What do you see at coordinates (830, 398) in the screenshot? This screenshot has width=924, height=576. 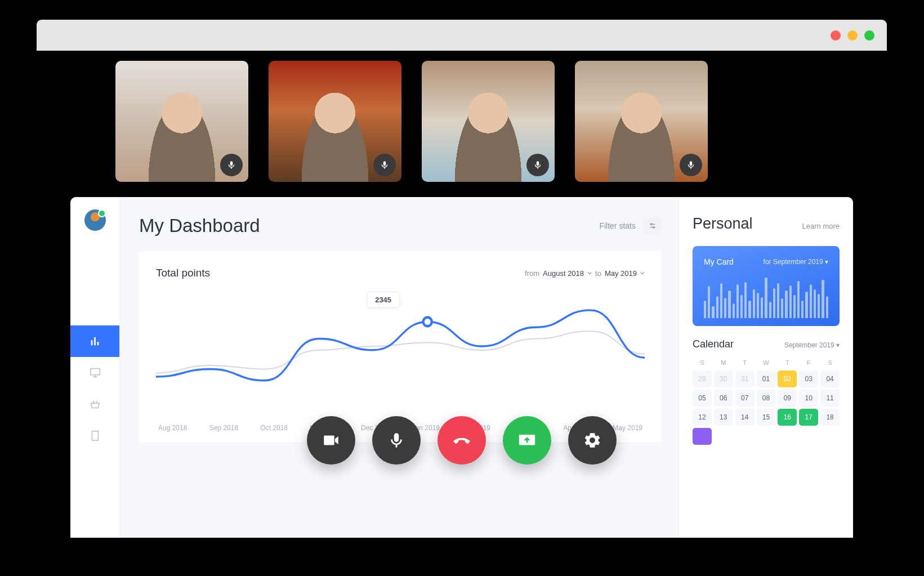 I see `calendar-day: 11` at bounding box center [830, 398].